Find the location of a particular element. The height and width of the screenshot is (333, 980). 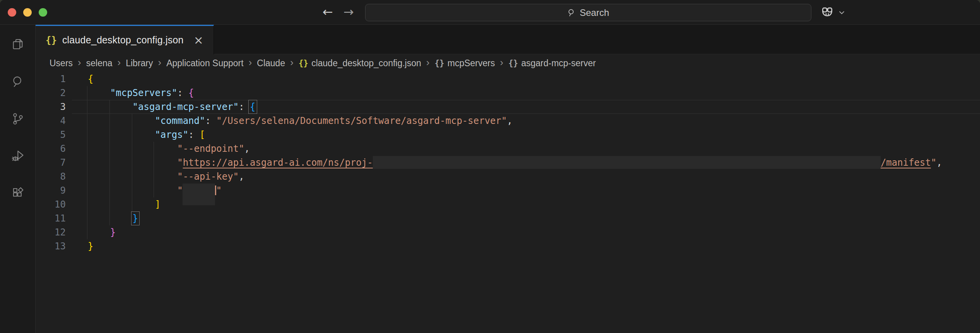

line-number: 1 is located at coordinates (51, 79).